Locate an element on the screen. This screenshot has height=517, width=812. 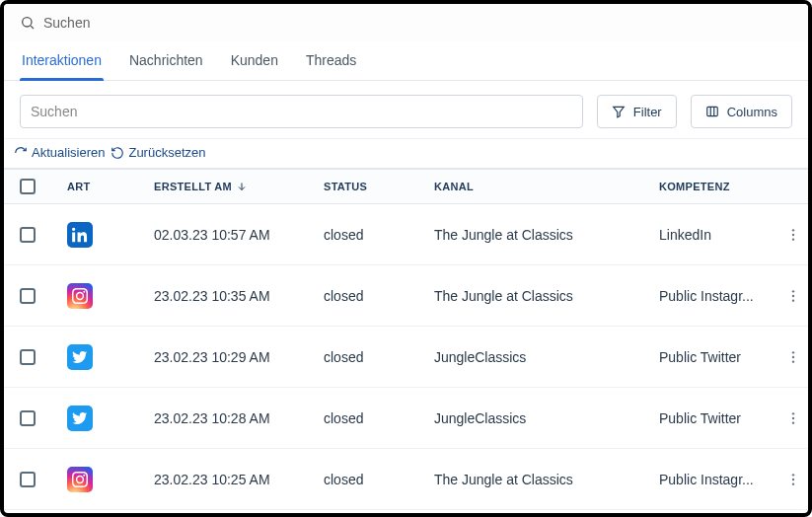
tab-label: Threads is located at coordinates (332, 60).